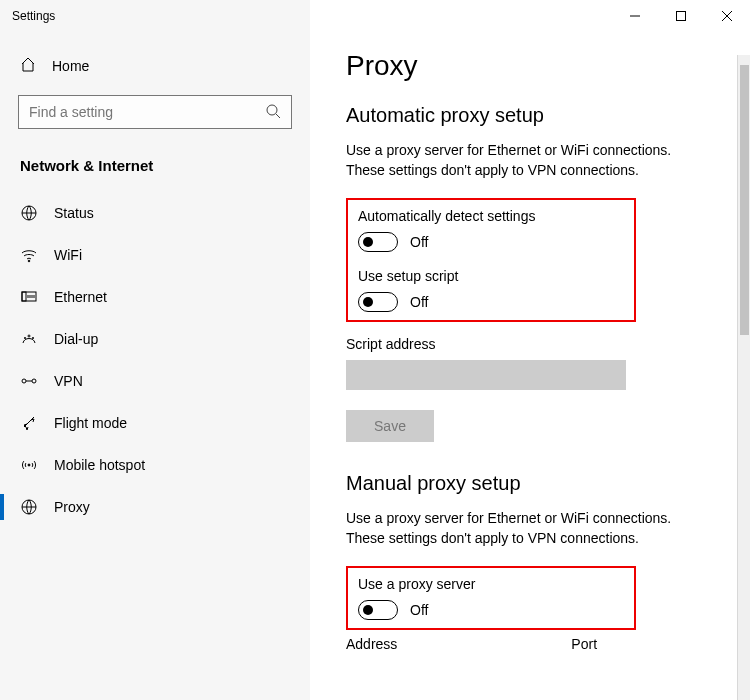 Image resolution: width=750 pixels, height=700 pixels. What do you see at coordinates (29, 507) in the screenshot?
I see `proxy-icon` at bounding box center [29, 507].